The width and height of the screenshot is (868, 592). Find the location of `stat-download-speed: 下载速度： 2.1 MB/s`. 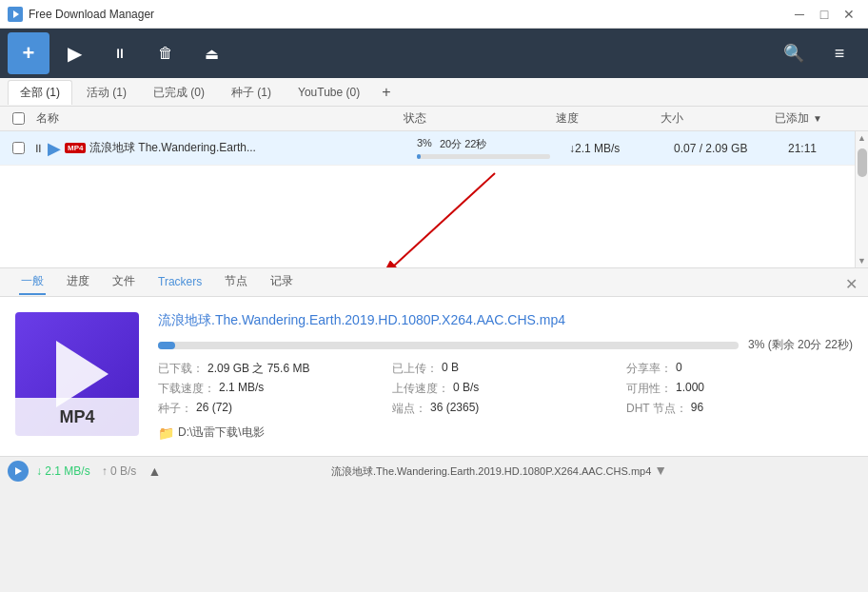

stat-download-speed: 下载速度： 2.1 MB/s is located at coordinates (271, 388).